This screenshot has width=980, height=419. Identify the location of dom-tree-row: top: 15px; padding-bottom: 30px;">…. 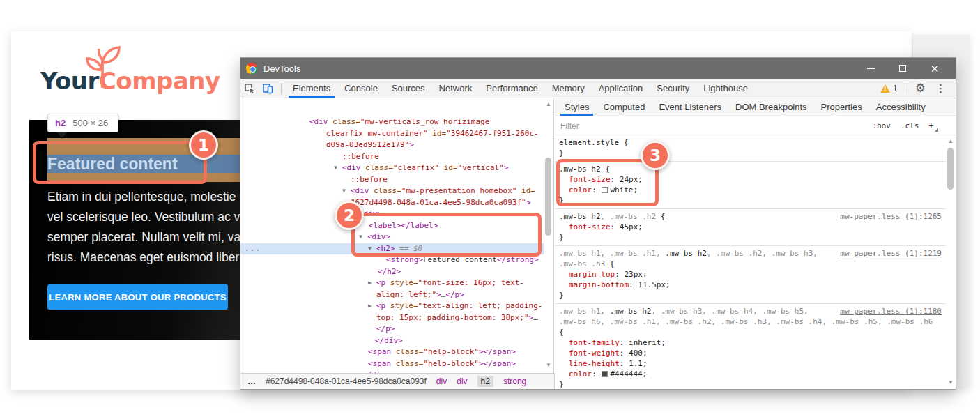
(392, 318).